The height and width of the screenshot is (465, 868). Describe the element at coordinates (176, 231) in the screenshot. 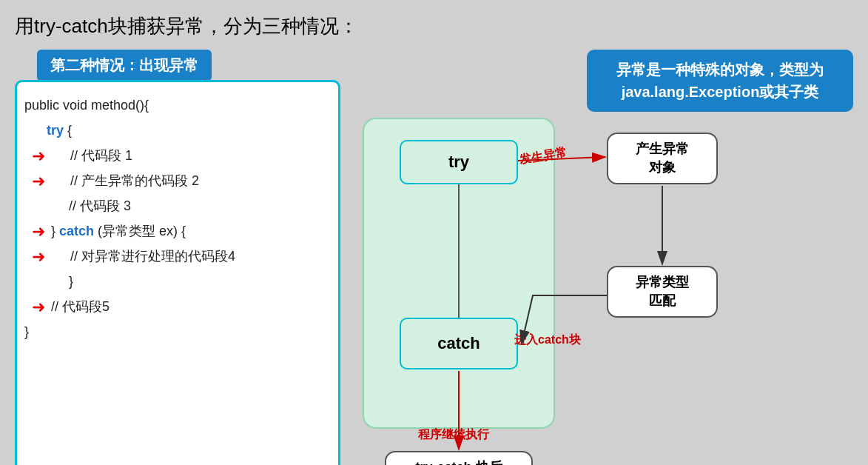

I see `code-line-6: ➜ } catch (异常类型 ex) {` at that location.